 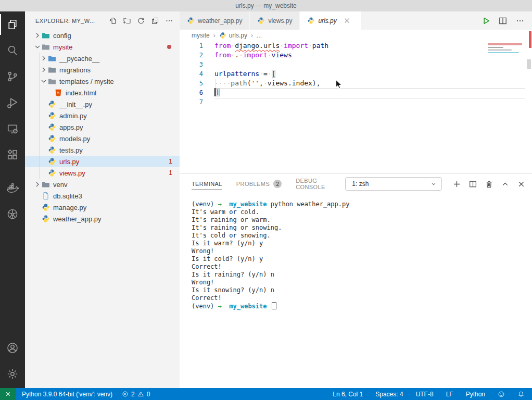 I want to click on tree-item-views-py: views.py1, so click(x=102, y=173).